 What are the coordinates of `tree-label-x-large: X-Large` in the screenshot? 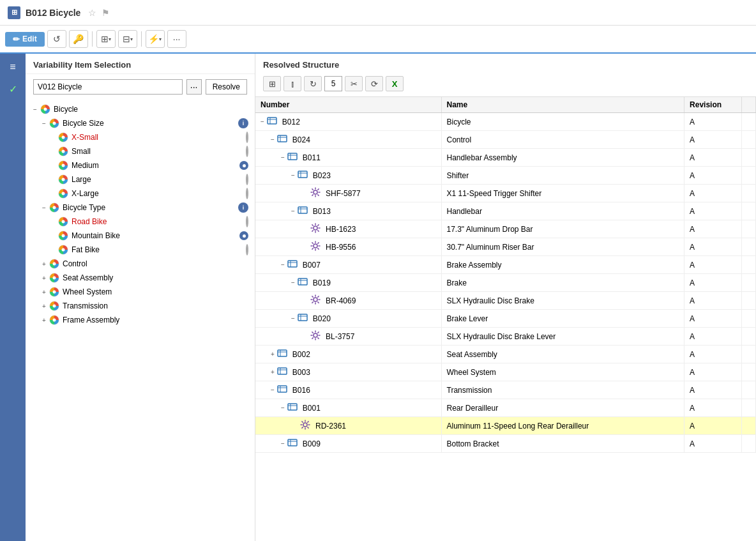 It's located at (157, 194).